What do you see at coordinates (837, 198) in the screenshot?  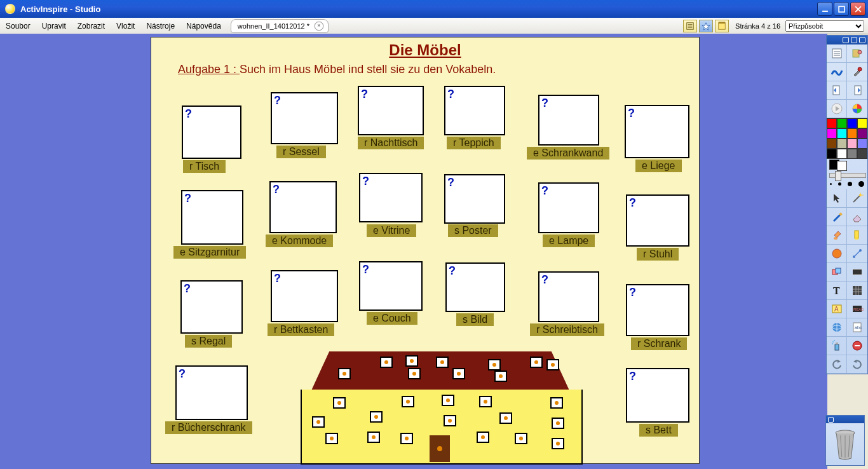 I see `tool-select-icon` at bounding box center [837, 198].